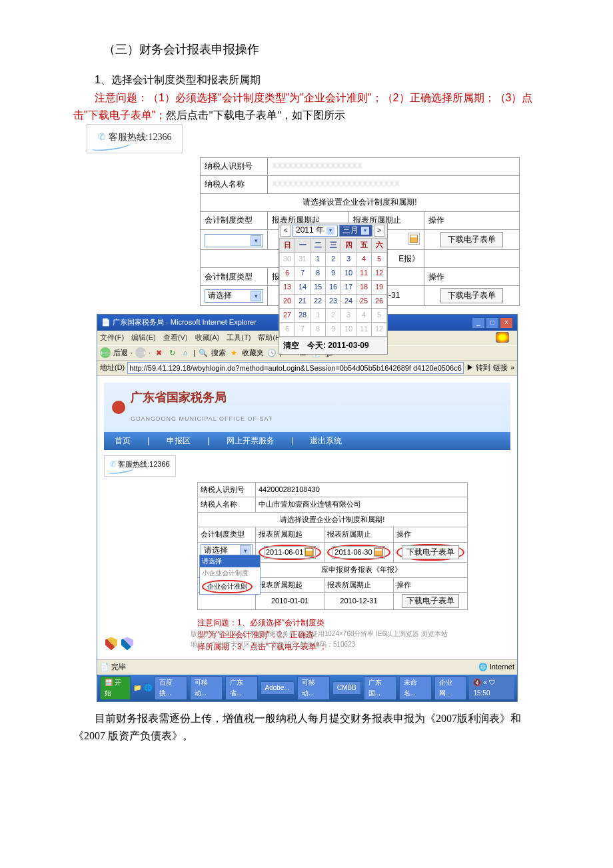 The image size is (613, 868). I want to click on task-item: 未命名..., so click(416, 688).